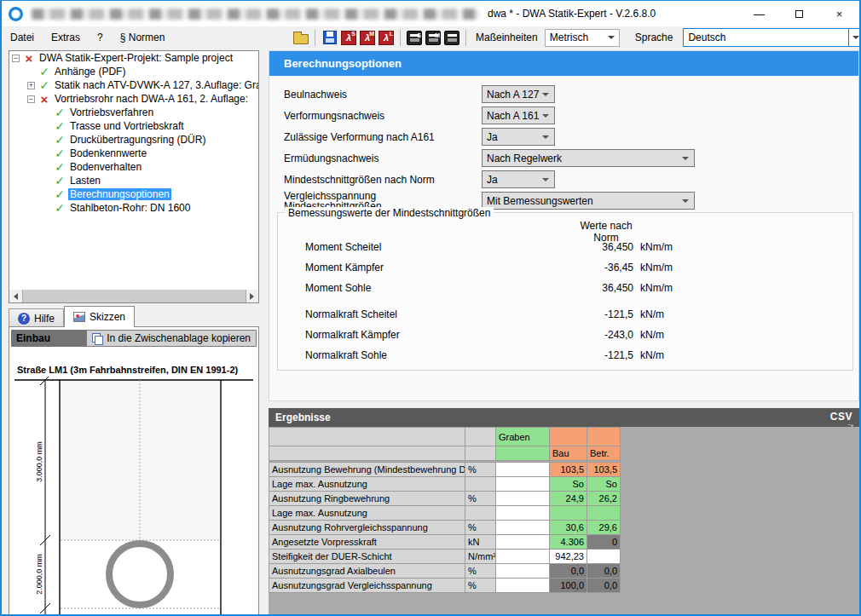  I want to click on pipe-cross-section, so click(140, 574).